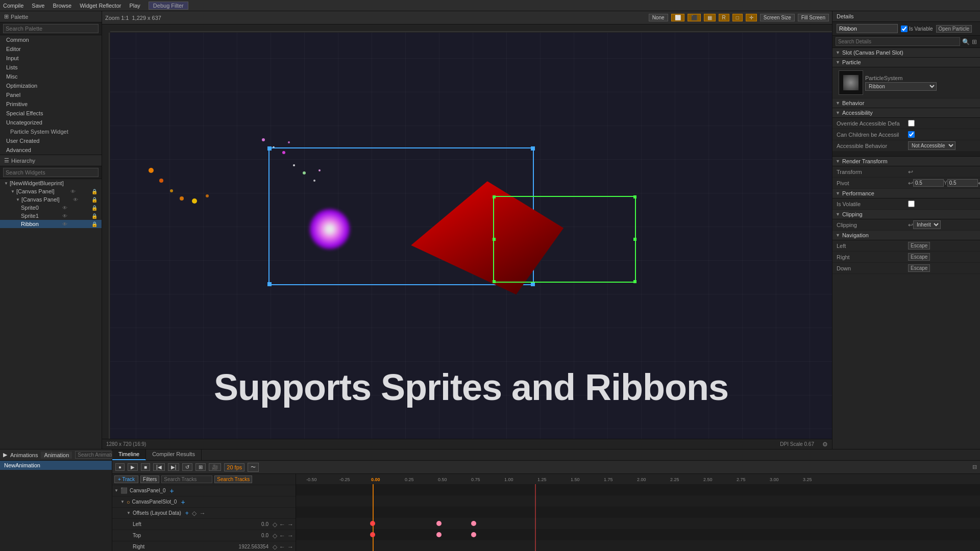  I want to click on tl-curve-btn: 〜, so click(253, 467).